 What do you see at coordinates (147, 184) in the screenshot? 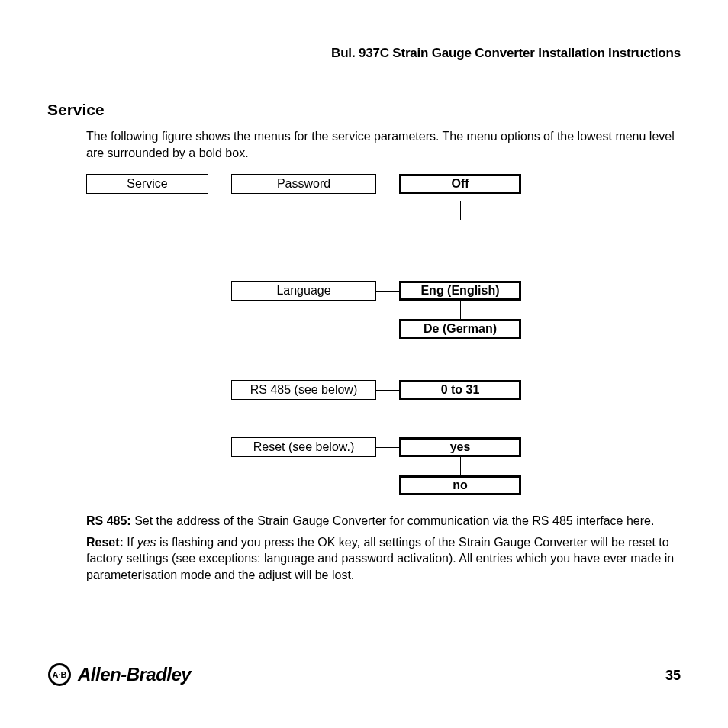
I see `menu-service: Service` at bounding box center [147, 184].